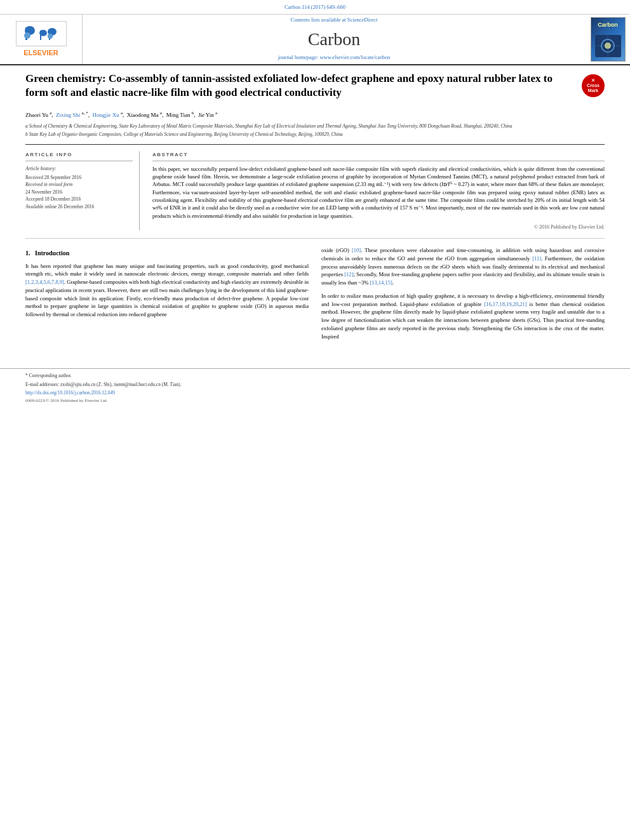 The width and height of the screenshot is (630, 840). What do you see at coordinates (143, 115) in the screenshot?
I see `author-xiaodong: Xiaodong Ma` at bounding box center [143, 115].